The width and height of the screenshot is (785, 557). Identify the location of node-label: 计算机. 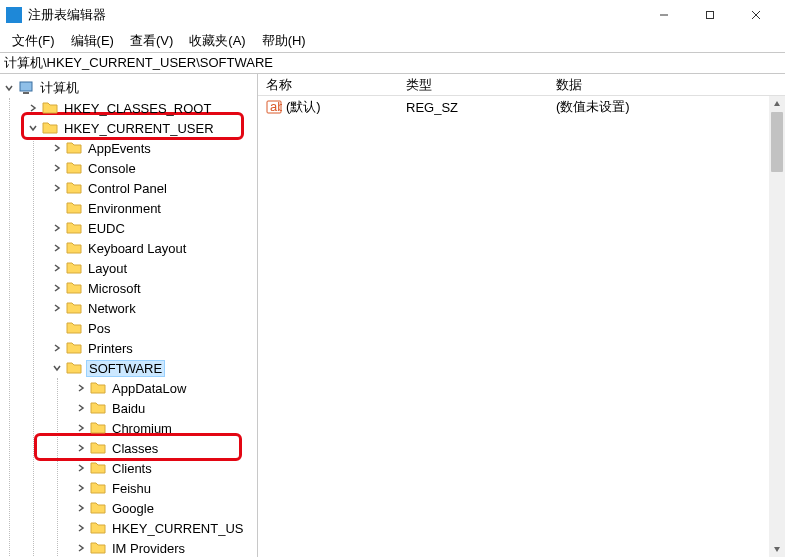
(60, 88).